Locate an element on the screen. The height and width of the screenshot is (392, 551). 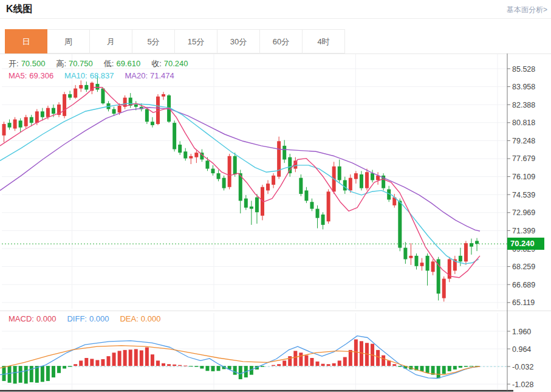
axis-tick-label: 80.818 is located at coordinates (524, 123).